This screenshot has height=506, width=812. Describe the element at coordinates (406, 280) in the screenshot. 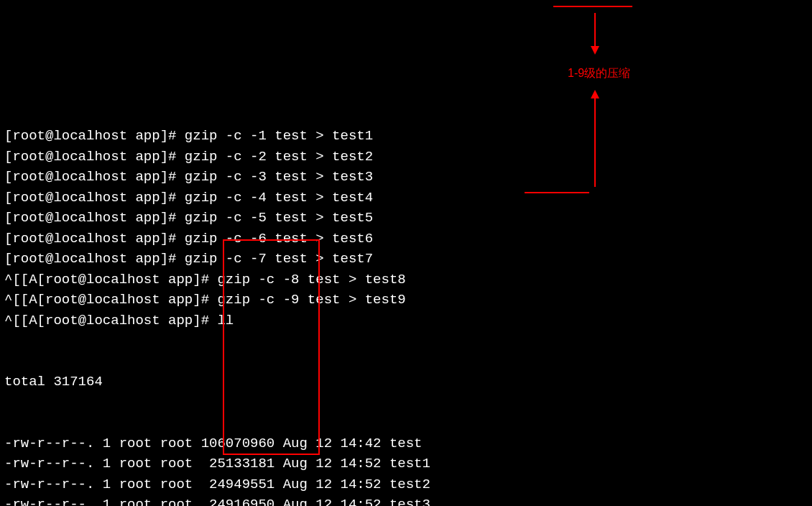

I see `command-line: ^[[A[root@localhost app]# gzip -c -8 tes…` at that location.